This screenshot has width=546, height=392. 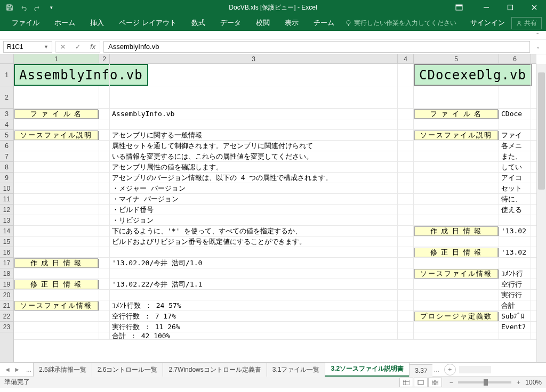 What do you see at coordinates (28, 47) in the screenshot?
I see `name-box: R1C1 ▼` at bounding box center [28, 47].